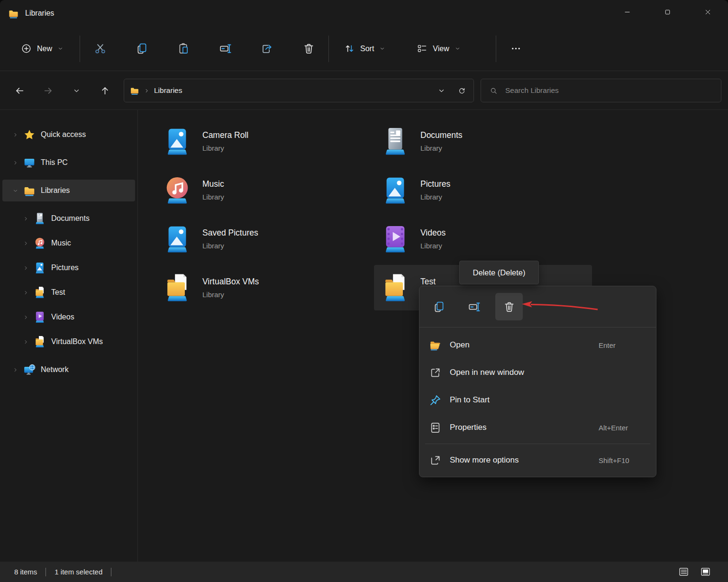 The height and width of the screenshot is (582, 728). Describe the element at coordinates (667, 12) in the screenshot. I see `maximize-icon` at that location.